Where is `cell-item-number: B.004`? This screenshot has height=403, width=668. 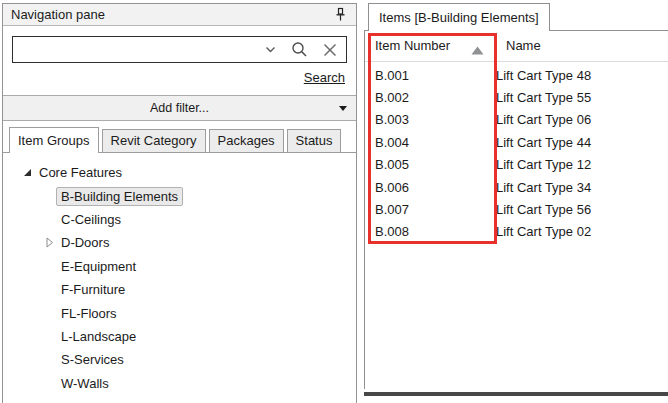 cell-item-number: B.004 is located at coordinates (430, 142).